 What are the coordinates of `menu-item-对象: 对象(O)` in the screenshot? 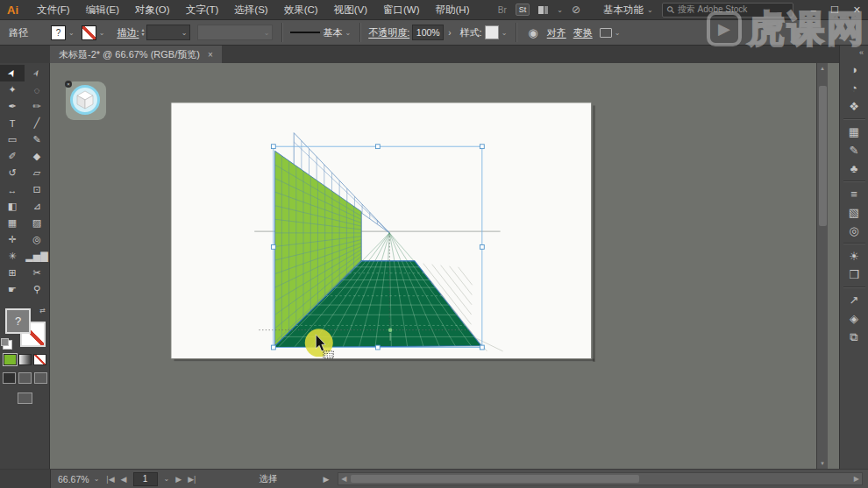 It's located at (153, 10).